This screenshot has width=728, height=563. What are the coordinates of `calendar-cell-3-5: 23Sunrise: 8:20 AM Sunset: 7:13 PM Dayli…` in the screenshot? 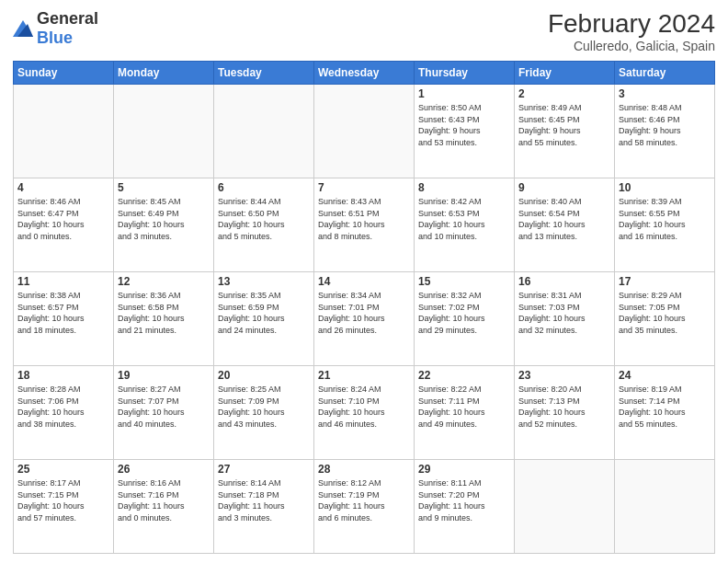 It's located at (564, 413).